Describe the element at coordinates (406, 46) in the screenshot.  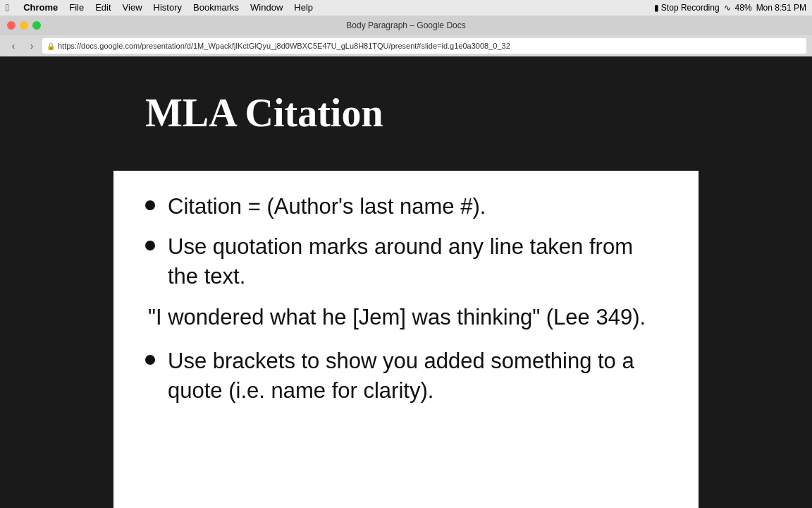
I see `browser-toolbar: ‹ › 🔒 https://docs.google.com/presentati…` at that location.